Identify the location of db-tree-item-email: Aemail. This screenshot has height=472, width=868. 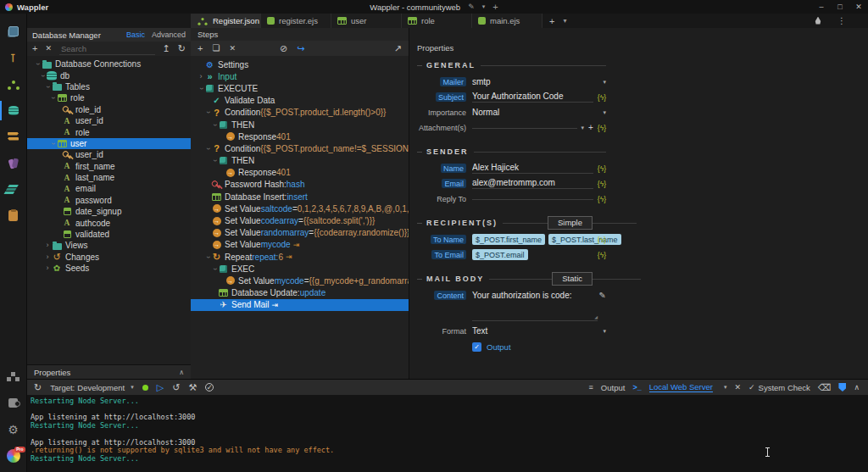
(108, 188).